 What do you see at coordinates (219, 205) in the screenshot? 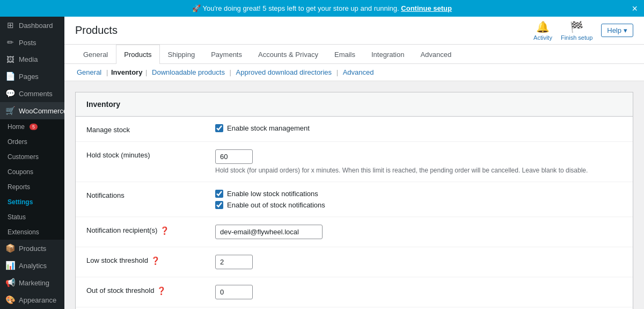
I see `out-of-stock-notify-checkbox` at bounding box center [219, 205].